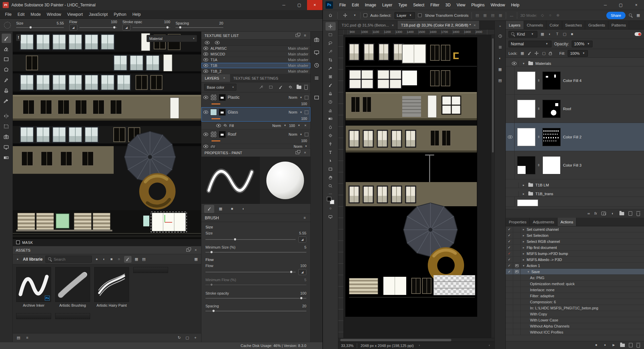 The image size is (644, 349). What do you see at coordinates (299, 5) in the screenshot?
I see `painter-maximize-button: ▢` at bounding box center [299, 5].